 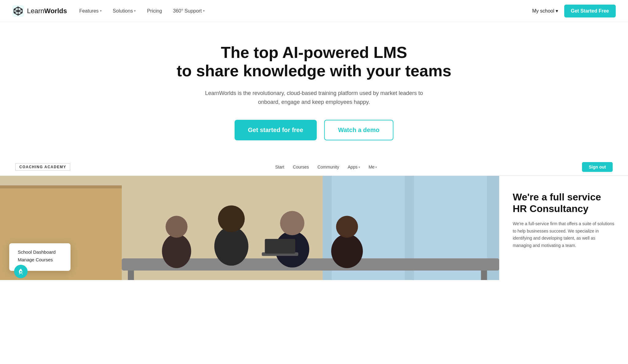 I want to click on hero-description: LearnWorlds is the revolutionary, cloud-…, so click(x=314, y=98).